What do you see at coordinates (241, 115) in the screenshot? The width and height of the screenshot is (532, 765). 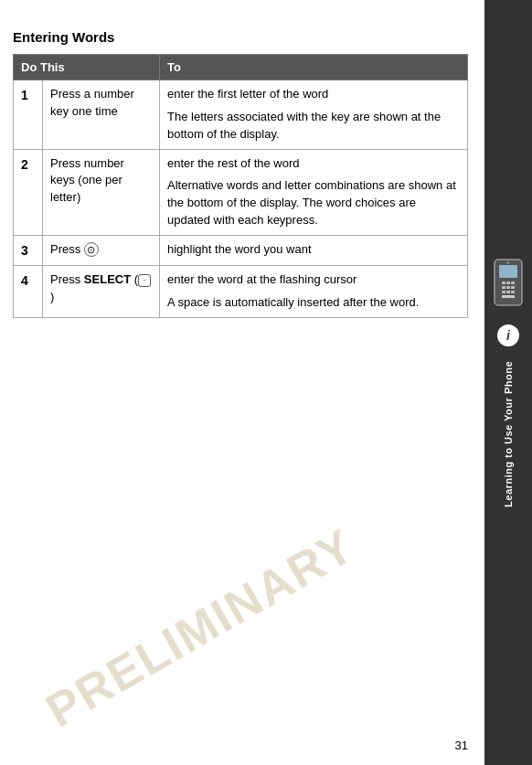 I see `table-row: 1 Press a number key one time enter the …` at bounding box center [241, 115].